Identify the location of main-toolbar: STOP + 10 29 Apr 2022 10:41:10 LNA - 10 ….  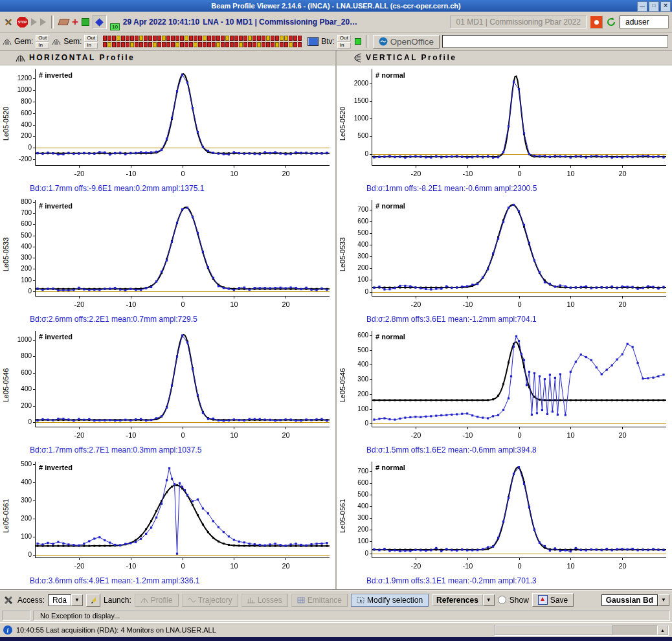
(336, 22).